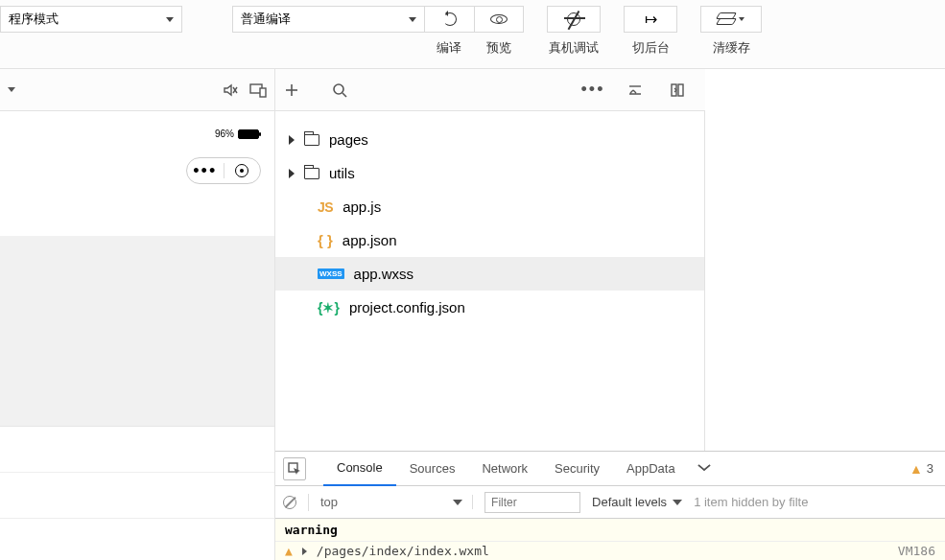 This screenshot has width=945, height=560. I want to click on search-button, so click(340, 90).